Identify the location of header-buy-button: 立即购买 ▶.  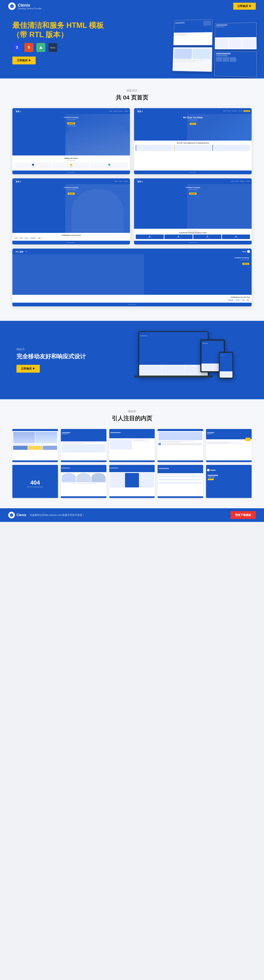
(245, 6).